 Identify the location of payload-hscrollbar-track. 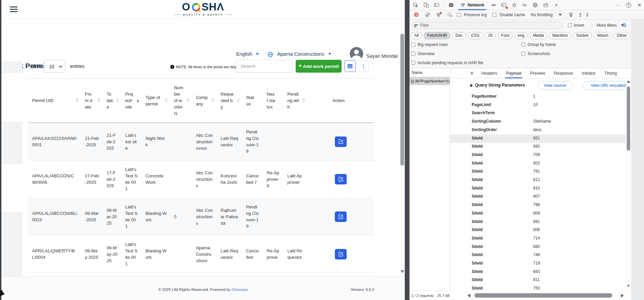
(541, 295).